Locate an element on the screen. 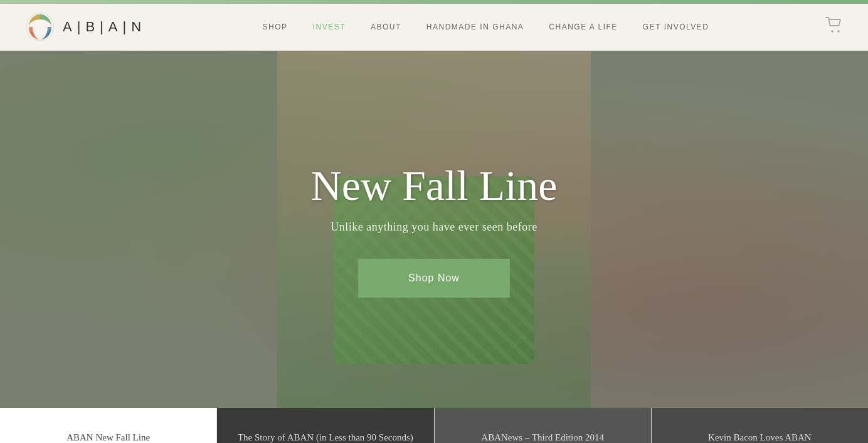 Image resolution: width=868 pixels, height=443 pixels. card-title-2: ABANews – Third Edition 2014 is located at coordinates (542, 437).